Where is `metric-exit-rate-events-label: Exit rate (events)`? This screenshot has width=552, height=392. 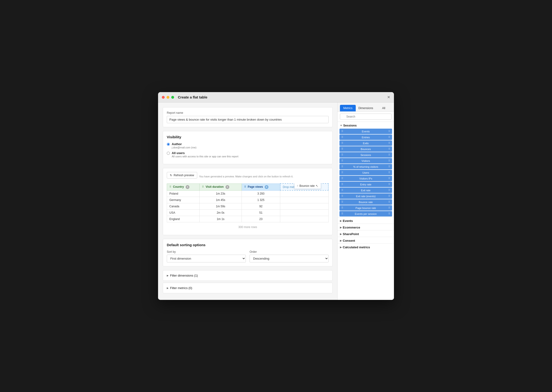
metric-exit-rate-events-label: Exit rate (events) is located at coordinates (366, 196).